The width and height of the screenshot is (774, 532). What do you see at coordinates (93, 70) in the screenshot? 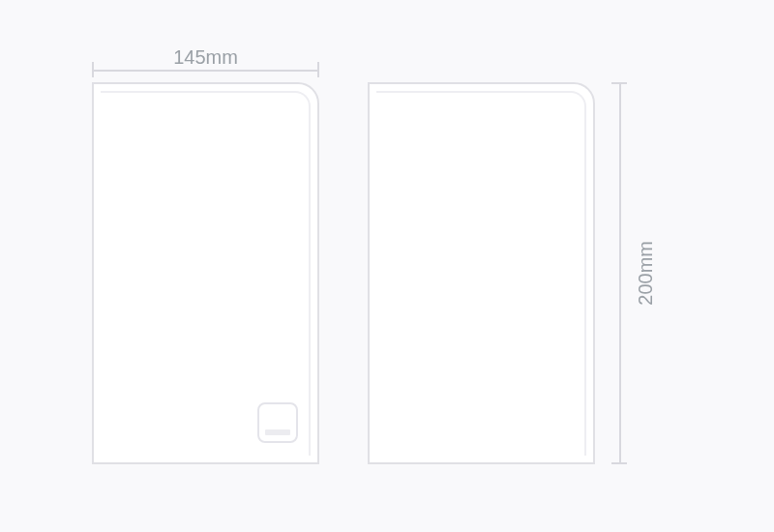
I see `width-dimension-tick-left` at bounding box center [93, 70].